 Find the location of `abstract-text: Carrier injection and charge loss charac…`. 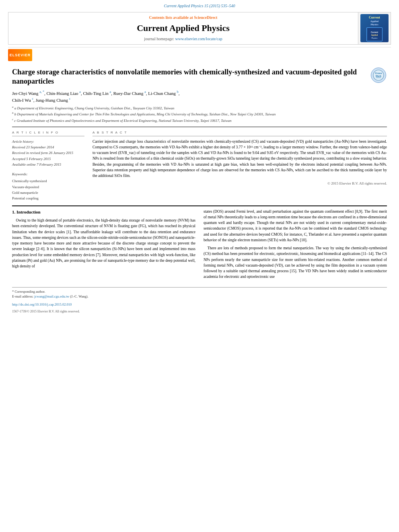

abstract-text: Carrier injection and charge loss charac… is located at coordinates (240, 159).